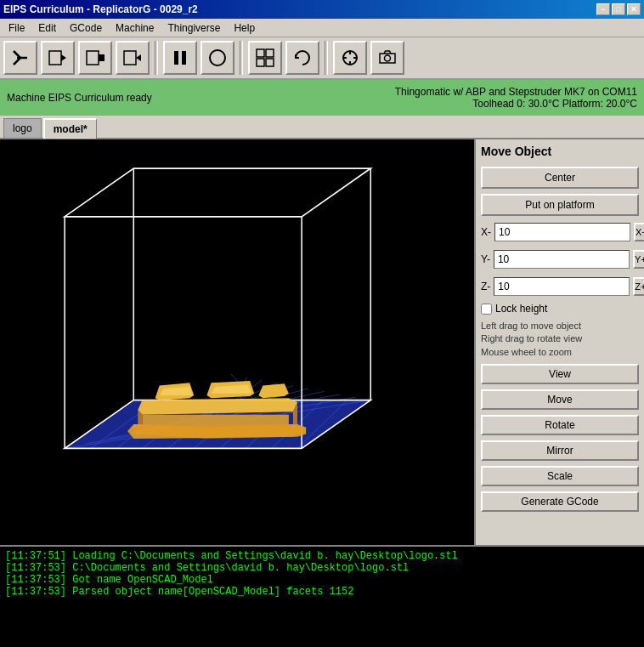 This screenshot has height=647, width=644. Describe the element at coordinates (560, 232) in the screenshot. I see `x-axis-row: X- X+` at that location.